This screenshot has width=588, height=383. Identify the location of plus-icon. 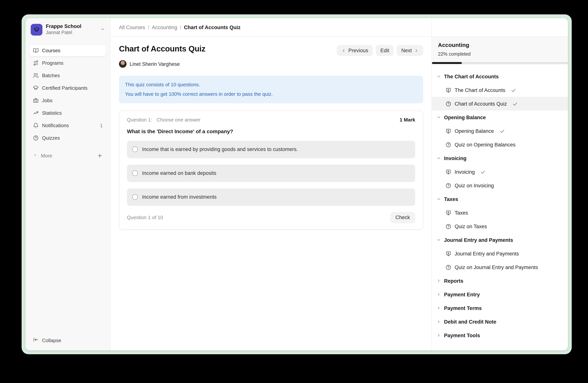
(100, 156).